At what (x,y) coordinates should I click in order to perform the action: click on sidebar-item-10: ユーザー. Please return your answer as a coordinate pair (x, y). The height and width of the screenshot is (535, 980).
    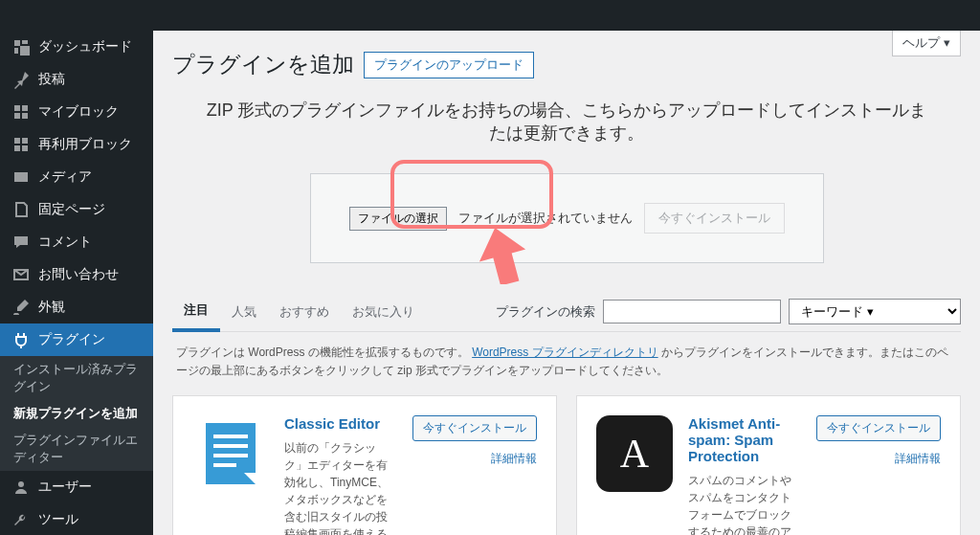
    Looking at the image, I should click on (77, 487).